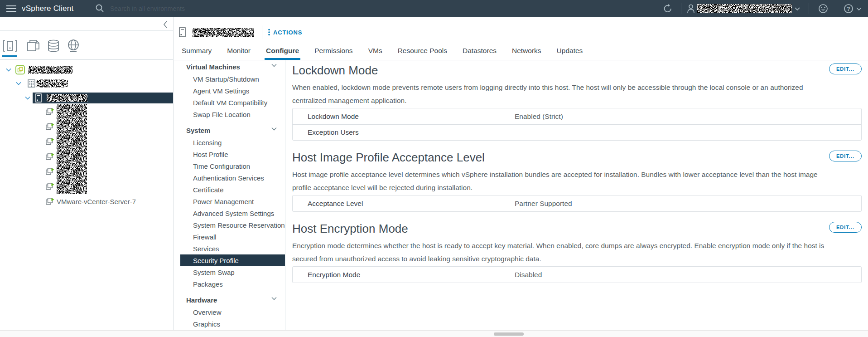 The image size is (868, 337). What do you see at coordinates (100, 8) in the screenshot?
I see `search-icon` at bounding box center [100, 8].